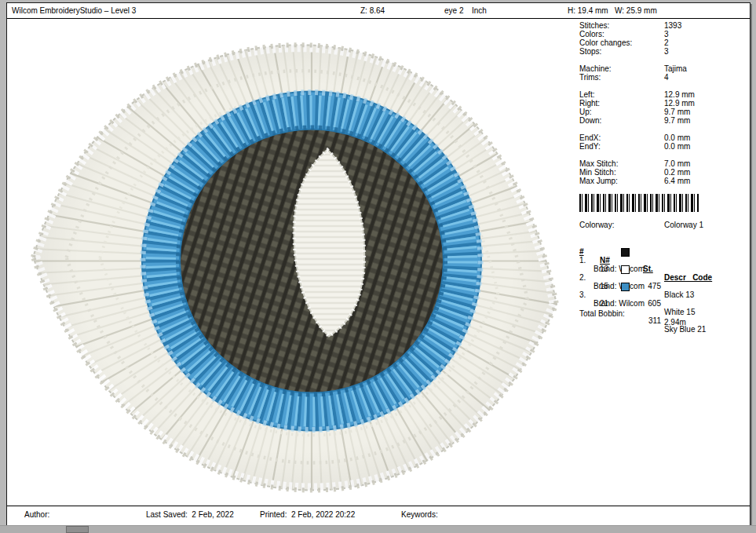  What do you see at coordinates (680, 104) in the screenshot?
I see `stat-right-value: 12.9 mm` at bounding box center [680, 104].